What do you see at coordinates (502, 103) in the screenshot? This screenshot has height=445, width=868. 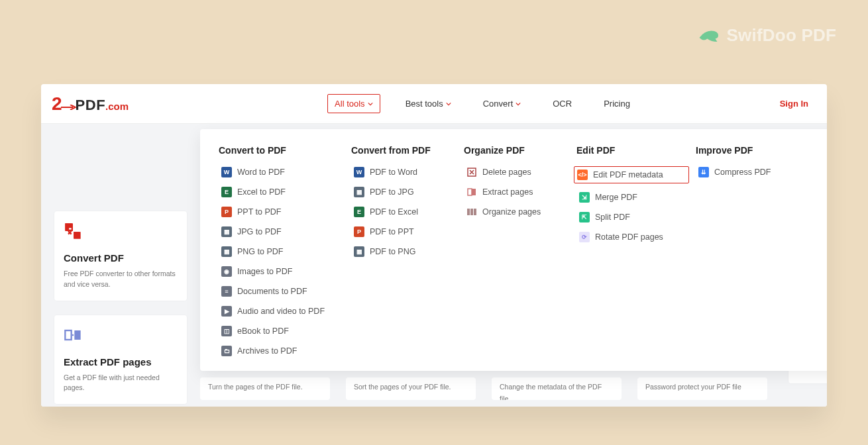 I see `nav-convert: Convert` at bounding box center [502, 103].